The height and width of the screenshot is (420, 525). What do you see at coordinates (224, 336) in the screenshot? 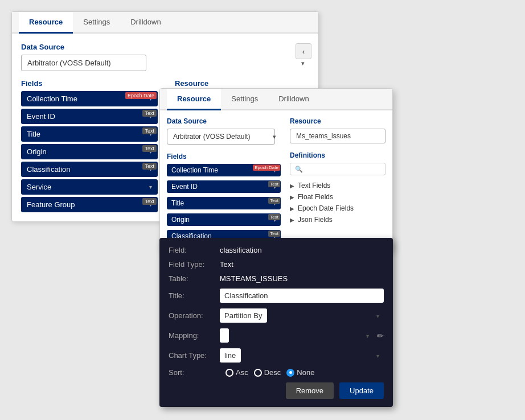
I see `popup-mapping-select` at bounding box center [224, 336].